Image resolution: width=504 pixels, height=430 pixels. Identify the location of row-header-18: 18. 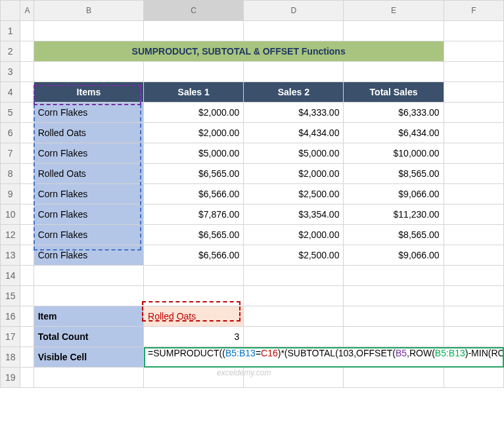
(11, 358).